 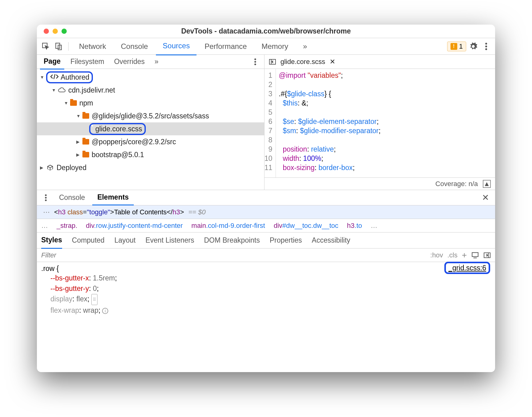 What do you see at coordinates (232, 240) in the screenshot?
I see `style-tab-dom: DOM Breakpoints` at bounding box center [232, 240].